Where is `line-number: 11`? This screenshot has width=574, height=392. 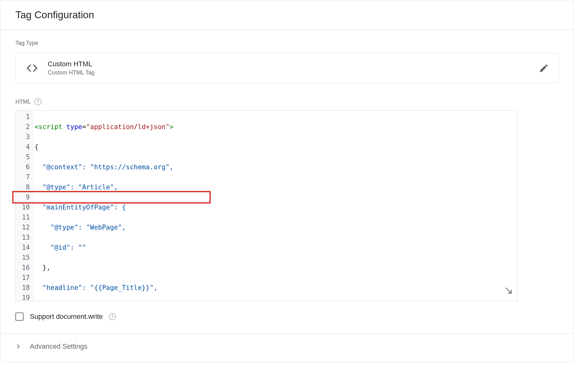 line-number: 11 is located at coordinates (25, 217).